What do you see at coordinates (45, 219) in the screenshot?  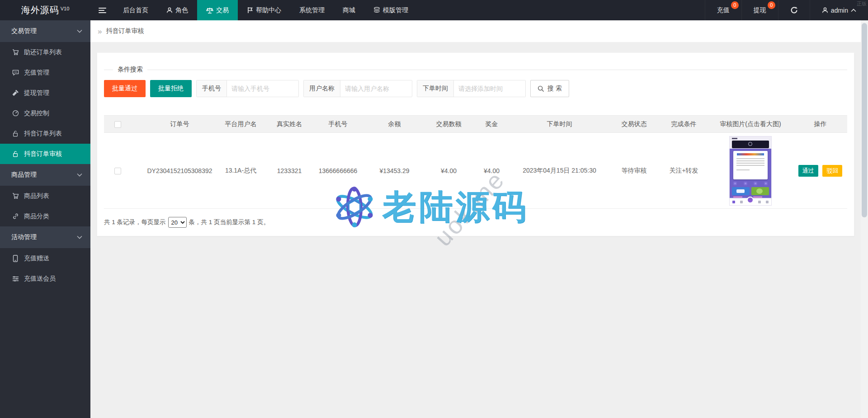 I see `sidebar: 交易管理 助还订单列表 充值管理 提现管理 交易控制 抖音订单列表 抖音订单审核…` at bounding box center [45, 219].